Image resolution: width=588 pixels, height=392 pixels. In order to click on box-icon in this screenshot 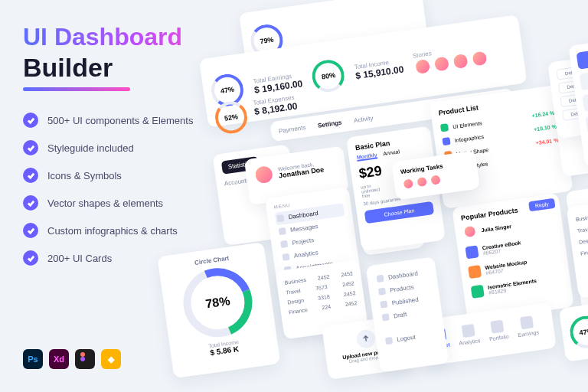, I will do `click(382, 292)`.